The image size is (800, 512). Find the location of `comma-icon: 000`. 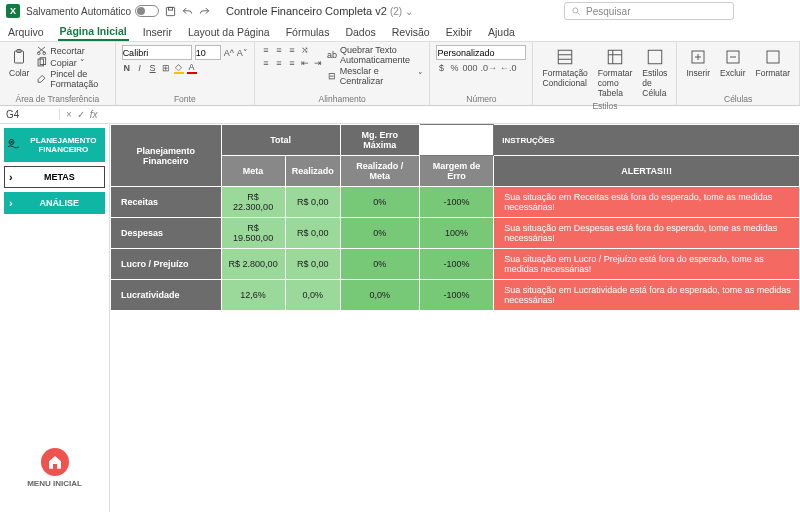

comma-icon: 000 is located at coordinates (470, 68).